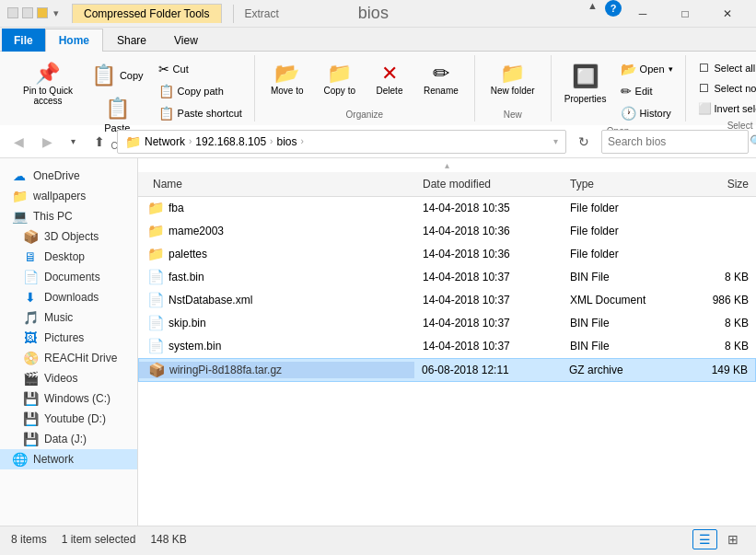 This screenshot has height=555, width=756. Describe the element at coordinates (448, 184) in the screenshot. I see `file-list-header: Name Date modified Type Size` at that location.